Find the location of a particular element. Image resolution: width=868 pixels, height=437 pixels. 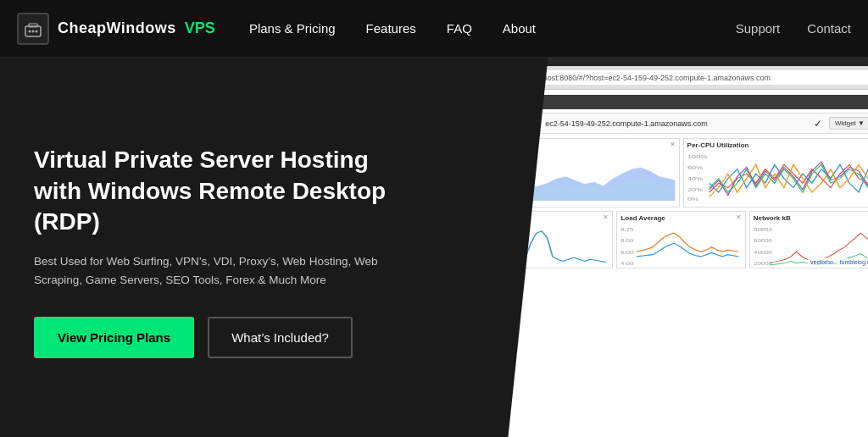

nav-link-plans-pricing: Plans & Pricing is located at coordinates (292, 29).